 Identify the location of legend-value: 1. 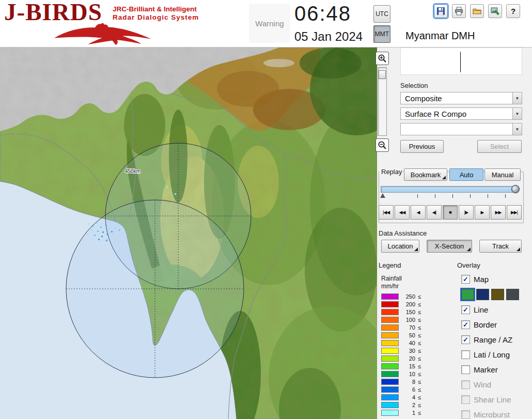
(409, 413).